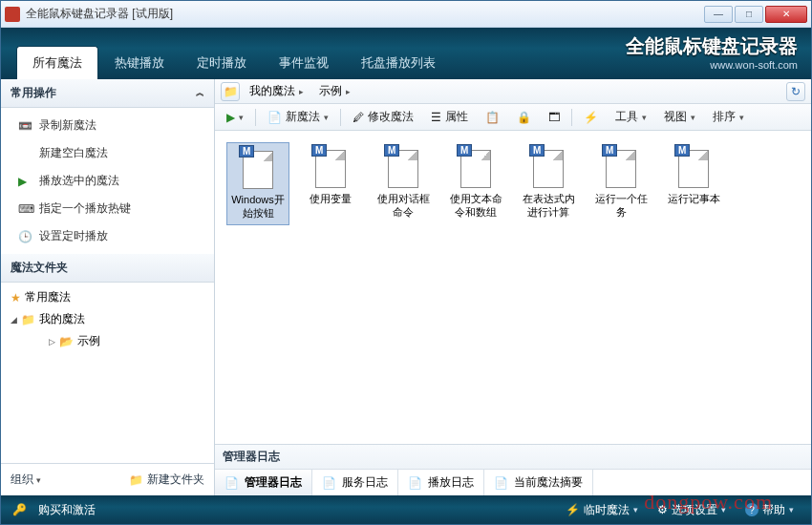 This screenshot has width=812, height=525. Describe the element at coordinates (57, 63) in the screenshot. I see `tab-all-magic: 所有魔法` at that location.